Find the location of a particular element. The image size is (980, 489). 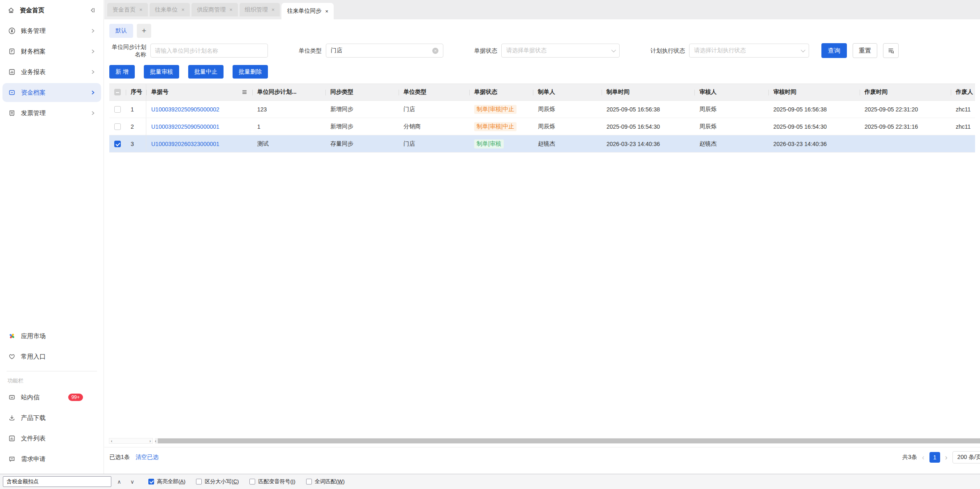

select-all-checkbox is located at coordinates (118, 92).